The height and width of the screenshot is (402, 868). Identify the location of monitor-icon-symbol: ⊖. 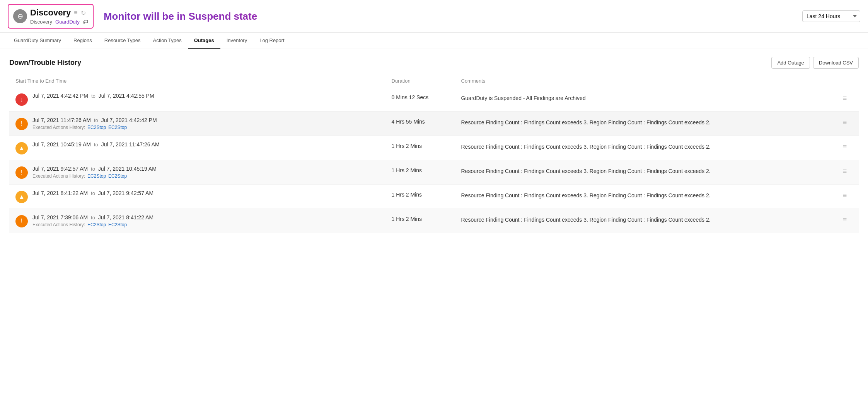
(20, 16).